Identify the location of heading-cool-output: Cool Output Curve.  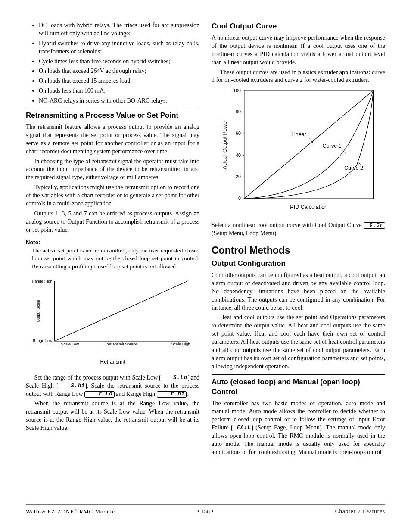
(298, 27).